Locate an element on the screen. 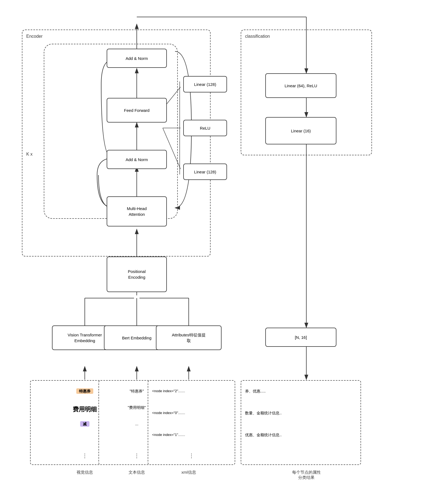 Image resolution: width=448 pixels, height=489 pixels. kx-label: K x is located at coordinates (30, 154).